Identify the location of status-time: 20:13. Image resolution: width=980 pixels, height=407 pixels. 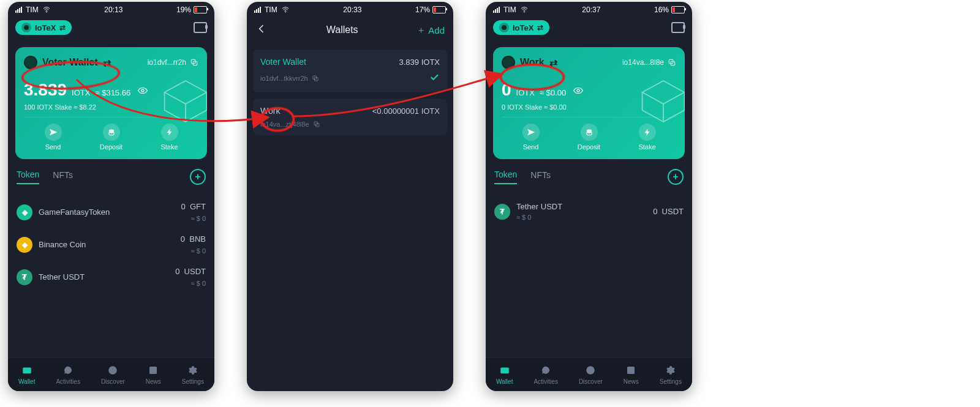
(113, 10).